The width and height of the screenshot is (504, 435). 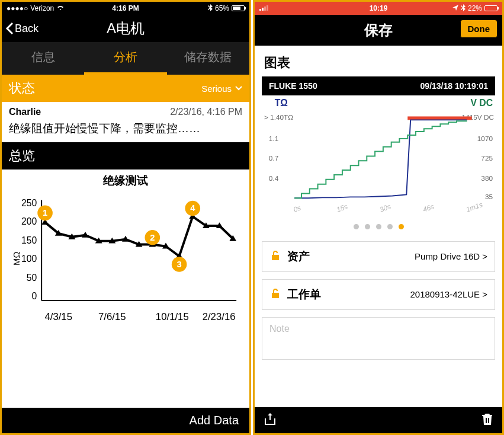 What do you see at coordinates (126, 58) in the screenshot?
I see `tabs: 信息 分析 储存数据` at bounding box center [126, 58].